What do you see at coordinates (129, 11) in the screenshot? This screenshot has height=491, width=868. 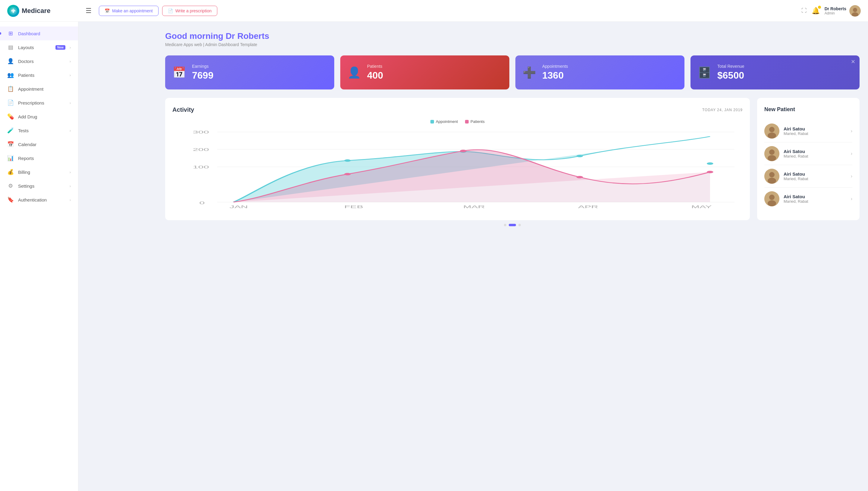 I see `make-appointment-button: 📅 Make an appointment` at bounding box center [129, 11].